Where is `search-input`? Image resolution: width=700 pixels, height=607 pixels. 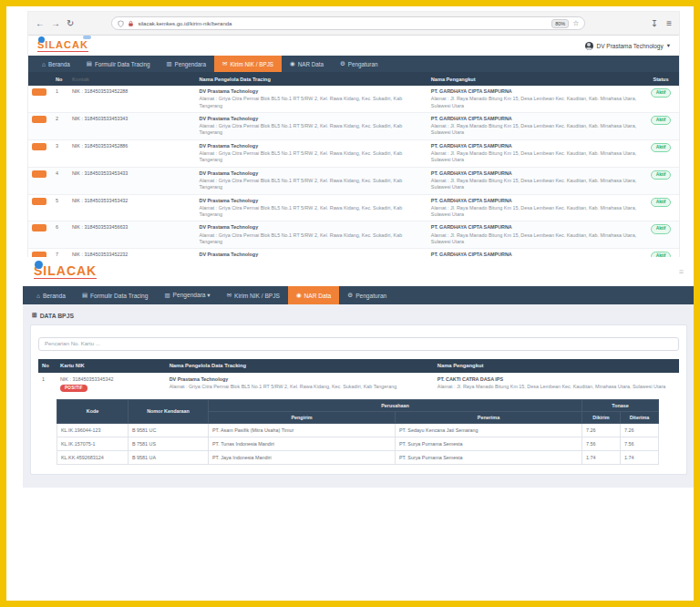 search-input is located at coordinates (359, 345).